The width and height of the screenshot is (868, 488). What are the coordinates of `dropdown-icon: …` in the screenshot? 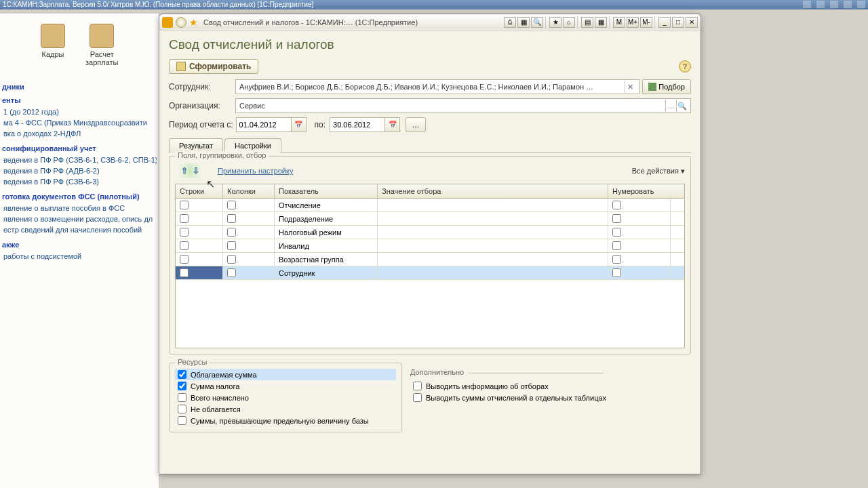 It's located at (671, 106).